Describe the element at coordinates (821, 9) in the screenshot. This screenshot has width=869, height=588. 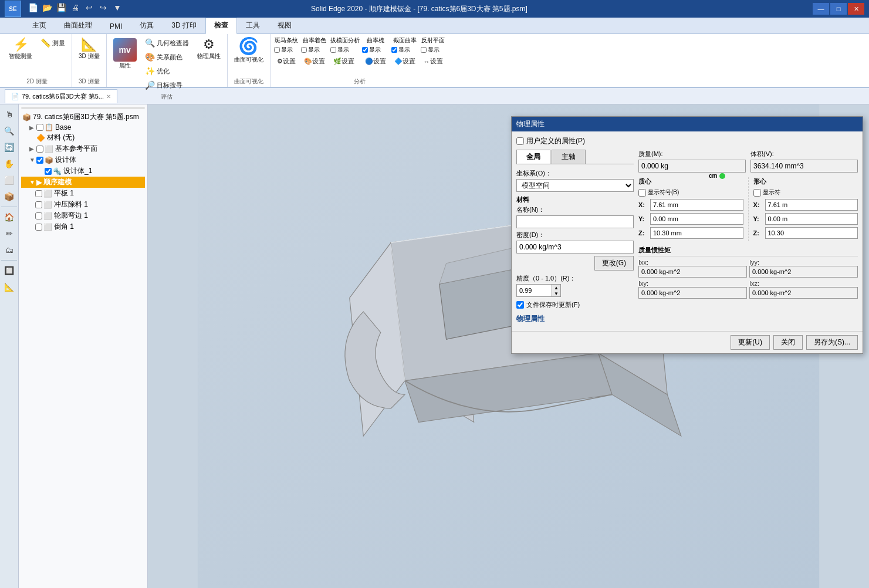
I see `minimize-button: —` at that location.